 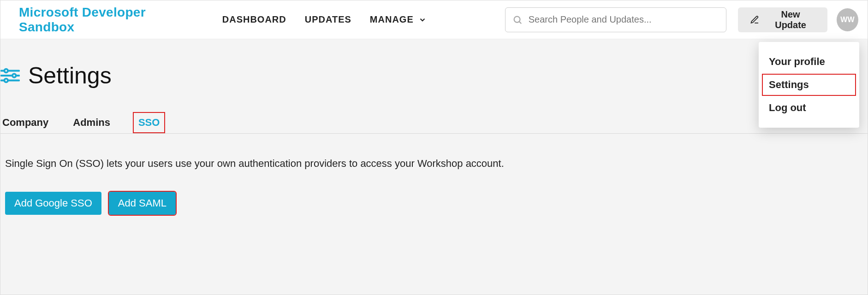 I want to click on settings-tabs: Company Admins SSO, so click(x=434, y=123).